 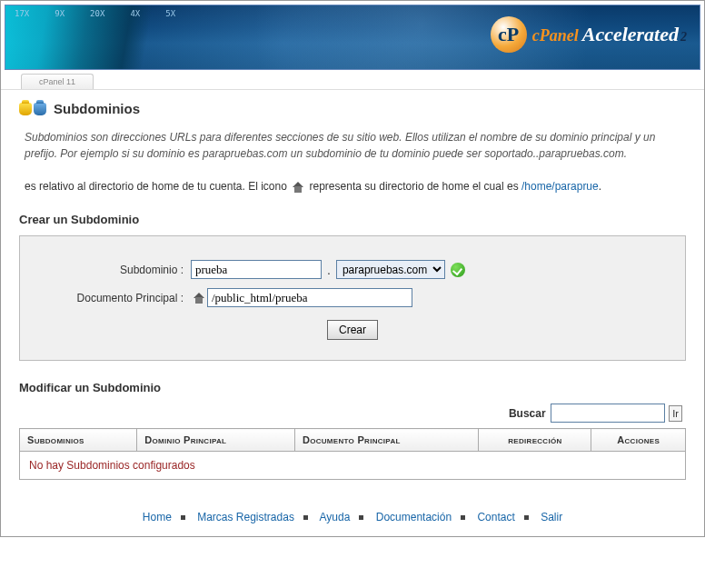 What do you see at coordinates (352, 37) in the screenshot?
I see `banner-header: 17X9X20X4X5X cP cPanel Accelerated 2` at bounding box center [352, 37].